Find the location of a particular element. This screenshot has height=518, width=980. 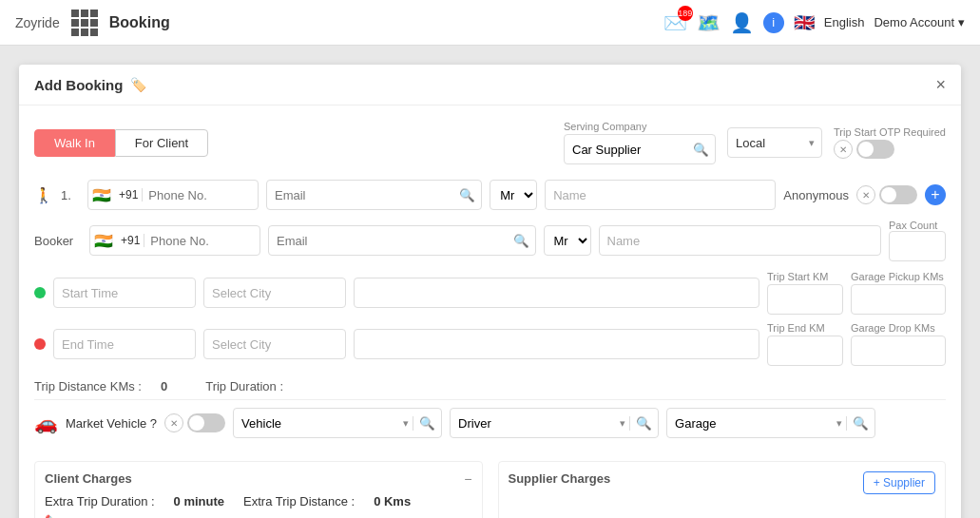

market-vehicle-x-button: ✕ is located at coordinates (174, 423).